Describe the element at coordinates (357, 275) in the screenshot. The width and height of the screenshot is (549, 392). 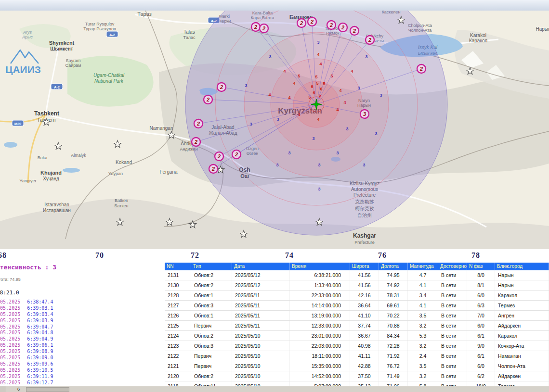
I see `table-row: 2131Обнов:22025/05/126:38:21.00041.5674.…` at that location.